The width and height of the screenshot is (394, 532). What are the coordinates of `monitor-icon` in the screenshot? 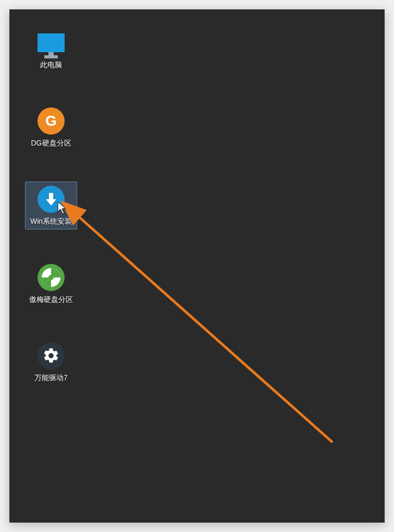 It's located at (51, 43).